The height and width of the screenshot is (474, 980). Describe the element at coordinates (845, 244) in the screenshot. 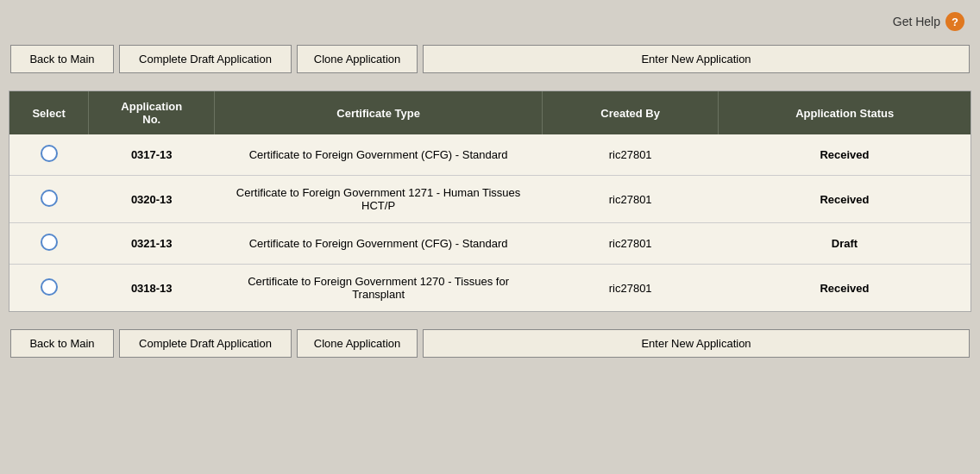

I see `status-cell-2: Draft` at that location.